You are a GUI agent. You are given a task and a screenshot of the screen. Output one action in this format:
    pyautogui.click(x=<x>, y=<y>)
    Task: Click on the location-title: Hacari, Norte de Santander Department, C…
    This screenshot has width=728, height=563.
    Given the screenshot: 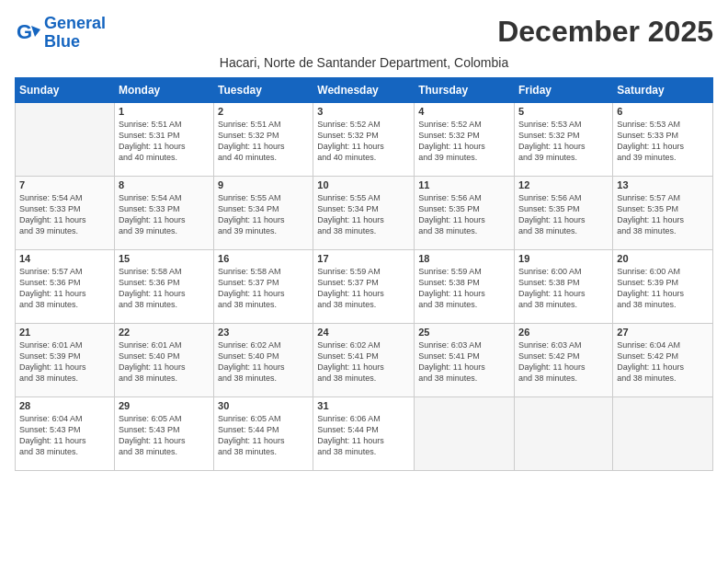 What is the action you would take?
    pyautogui.click(x=364, y=63)
    